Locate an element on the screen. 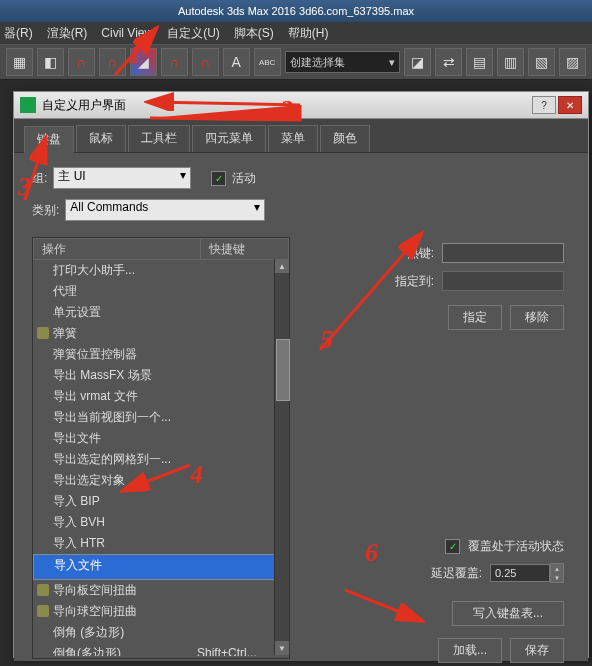 The width and height of the screenshot is (592, 666). scroll-thumb is located at coordinates (283, 370).